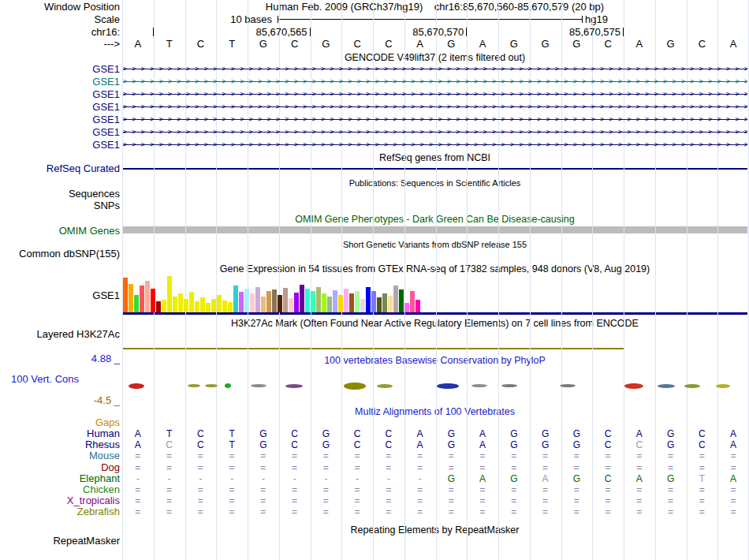 The width and height of the screenshot is (749, 560). I want to click on species-label-dog: Dog, so click(60, 468).